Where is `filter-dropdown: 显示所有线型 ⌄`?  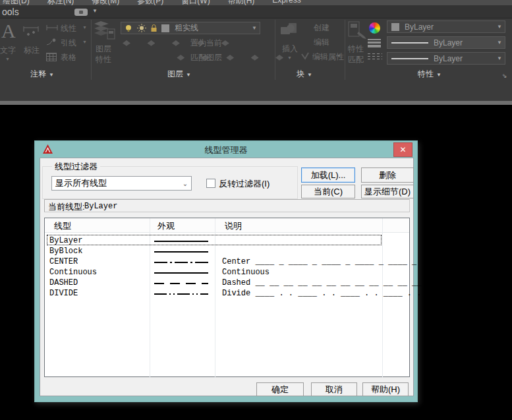 filter-dropdown: 显示所有线型 ⌄ is located at coordinates (121, 183).